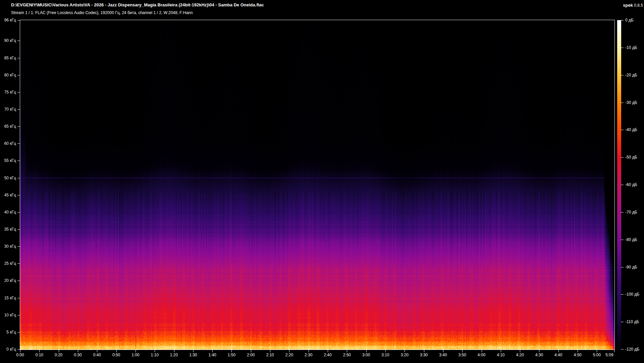  Describe the element at coordinates (632, 322) in the screenshot. I see `db-tick-label: -110 дБ` at that location.